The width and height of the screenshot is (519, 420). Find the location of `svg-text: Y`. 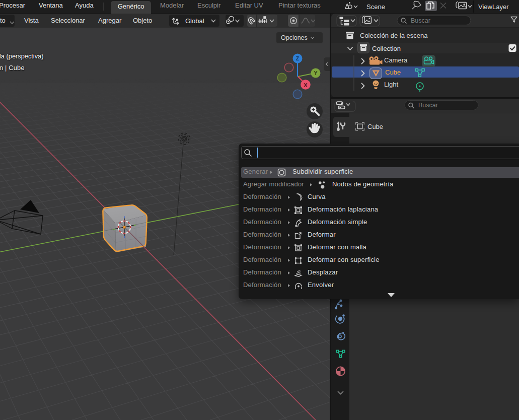

svg-text: Y is located at coordinates (315, 73).